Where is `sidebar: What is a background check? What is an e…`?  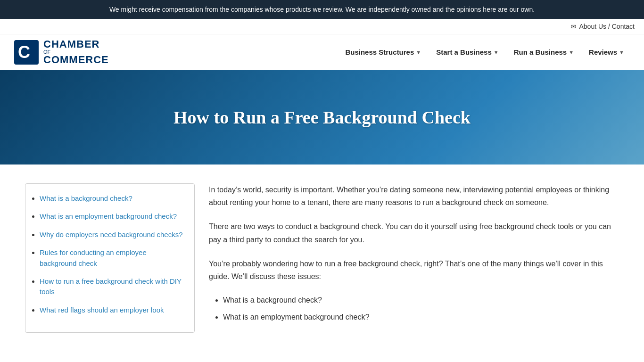
sidebar: What is a background check? What is an e… is located at coordinates (110, 258).